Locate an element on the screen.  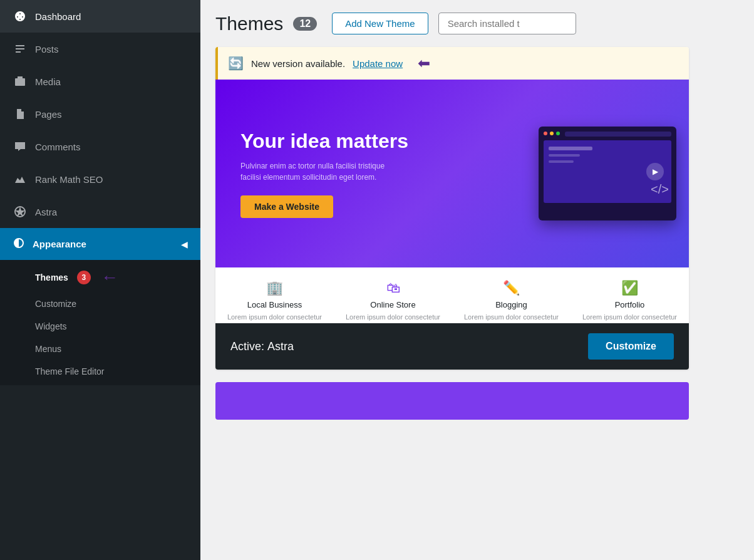
media-icon is located at coordinates (20, 81).